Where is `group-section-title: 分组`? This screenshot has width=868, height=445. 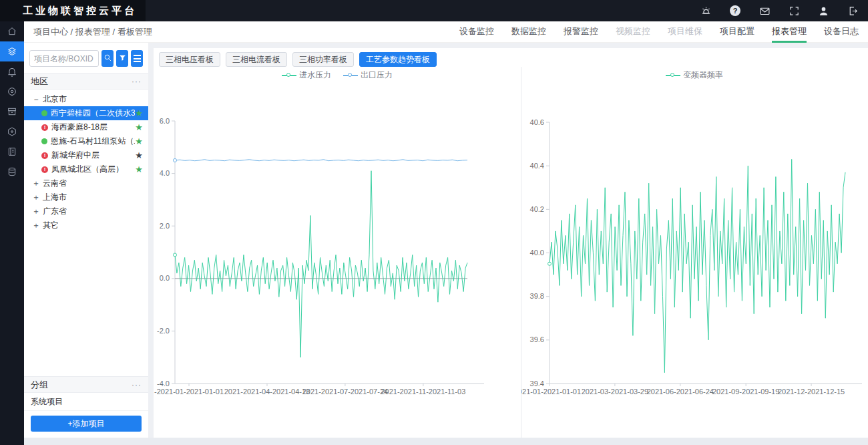 group-section-title: 分组 is located at coordinates (39, 385).